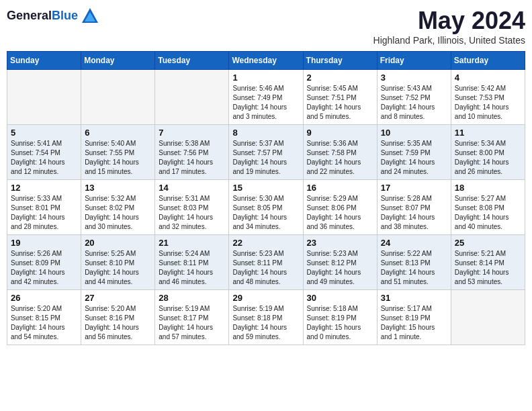 Image resolution: width=532 pixels, height=411 pixels. What do you see at coordinates (44, 152) in the screenshot?
I see `calendar-cell: 5Sunrise: 5:41 AM Sunset: 7:54 PM Daylig…` at bounding box center [44, 152].